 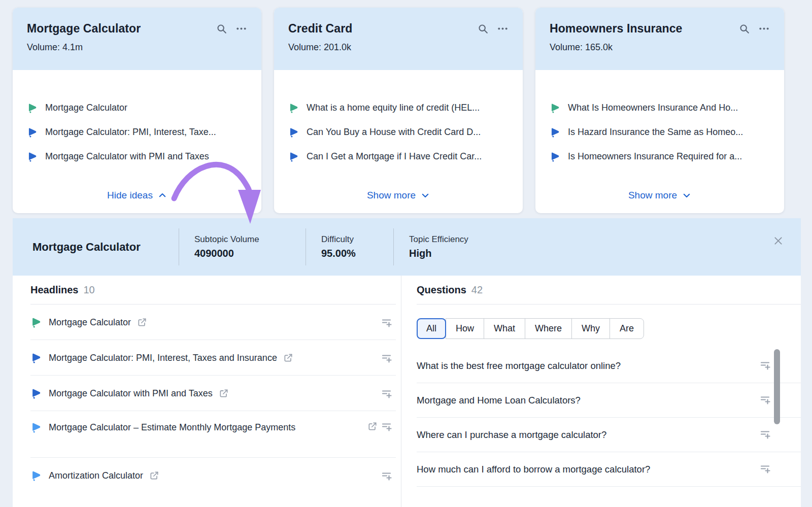 What do you see at coordinates (627, 329) in the screenshot?
I see `filter-are: Are` at bounding box center [627, 329].